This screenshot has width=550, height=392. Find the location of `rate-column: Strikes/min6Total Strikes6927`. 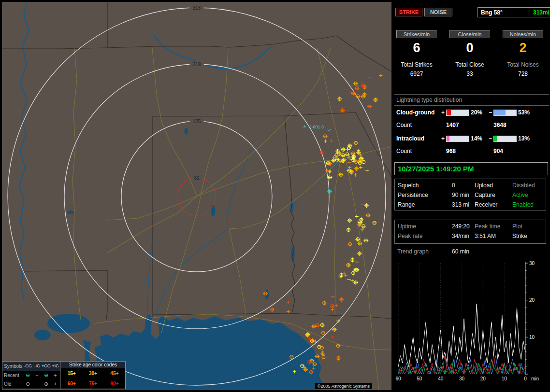

rate-column: Strikes/min6Total Strikes6927 is located at coordinates (417, 54).